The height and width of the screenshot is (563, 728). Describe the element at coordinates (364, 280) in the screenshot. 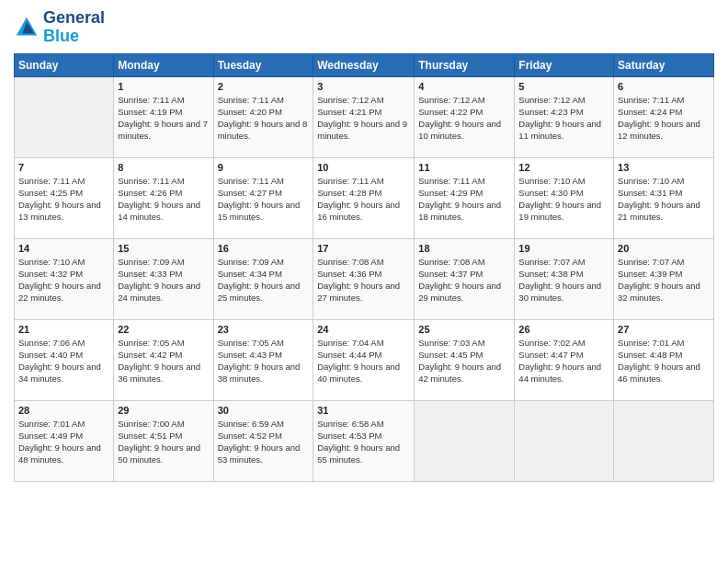

I see `day-info: Sunrise: 7:08 AMSunset: 4:36 PMDaylight:…` at that location.